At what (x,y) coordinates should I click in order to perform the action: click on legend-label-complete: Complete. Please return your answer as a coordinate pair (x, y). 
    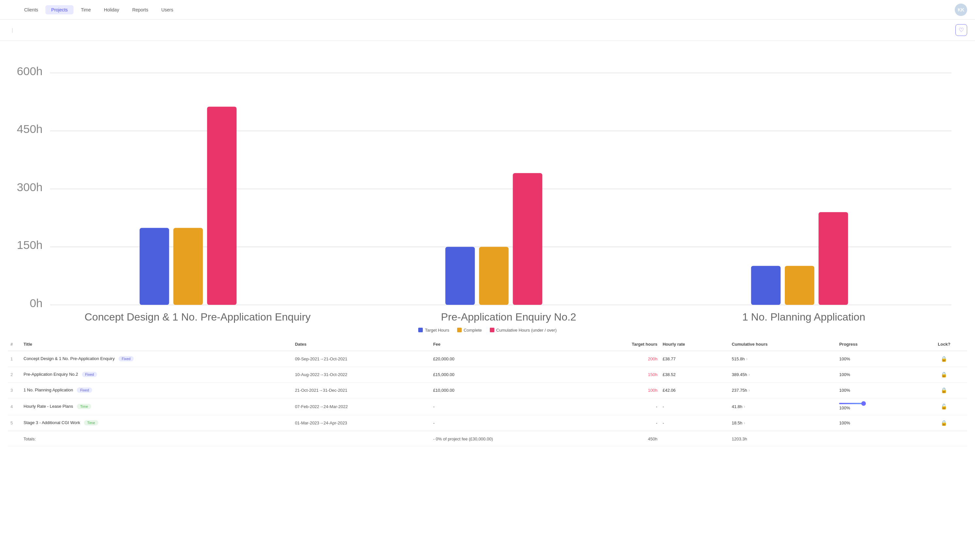
    Looking at the image, I should click on (473, 330).